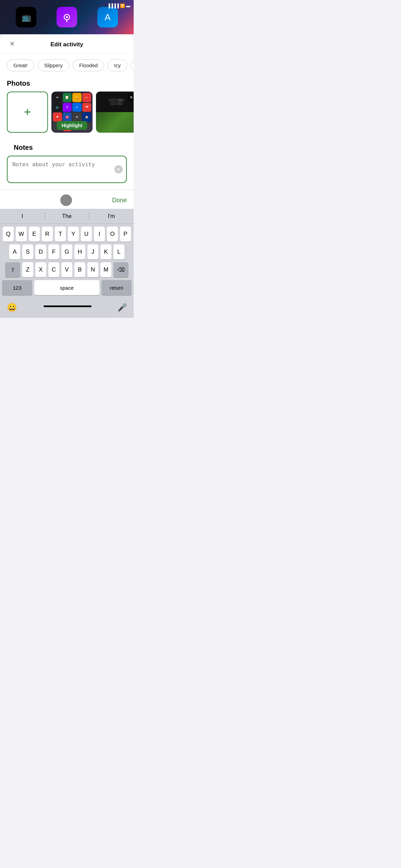 This screenshot has height=868, width=401. What do you see at coordinates (13, 270) in the screenshot?
I see `shift-key: ⇧` at bounding box center [13, 270].